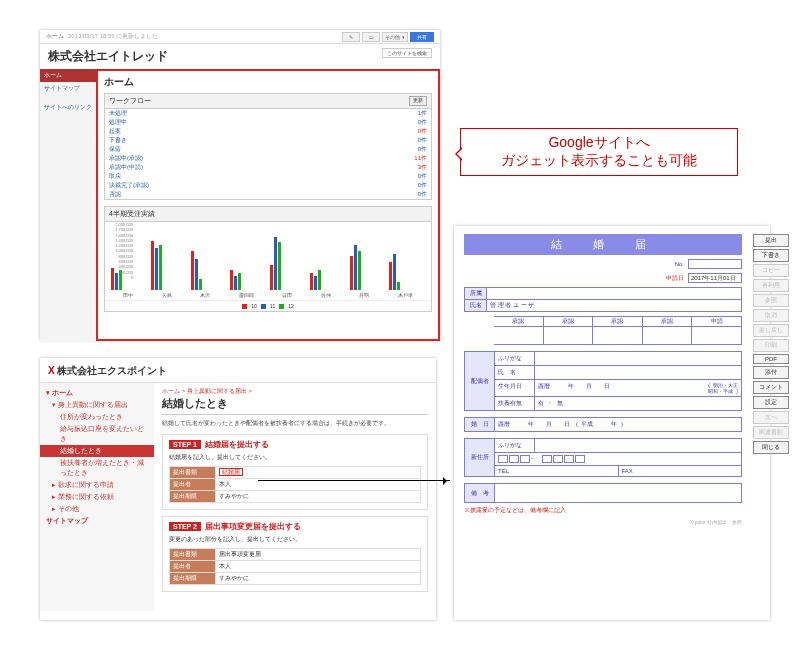 The width and height of the screenshot is (798, 661). I want to click on approval-stamps, so click(603, 336).